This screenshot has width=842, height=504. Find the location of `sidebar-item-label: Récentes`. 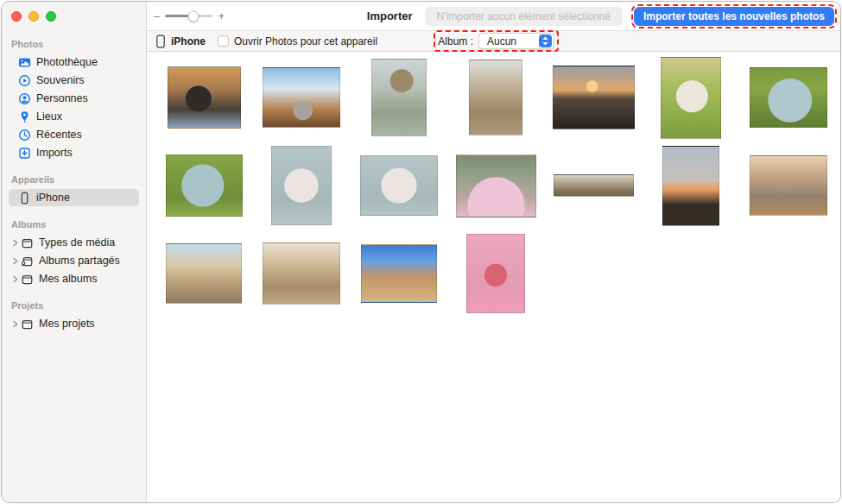

sidebar-item-label: Récentes is located at coordinates (59, 135).